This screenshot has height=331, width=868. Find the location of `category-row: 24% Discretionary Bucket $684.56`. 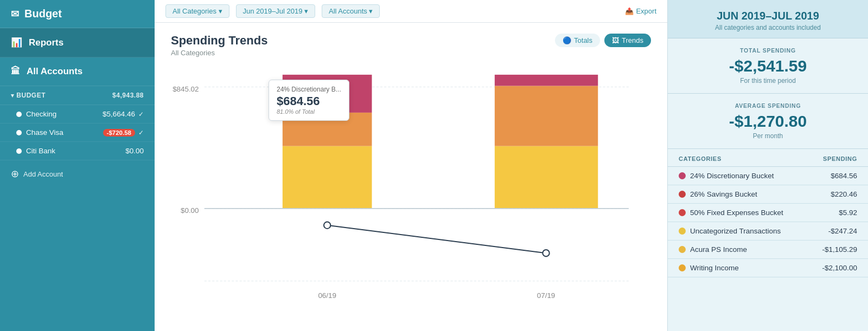

category-row: 24% Discretionary Bucket $684.56 is located at coordinates (768, 176).